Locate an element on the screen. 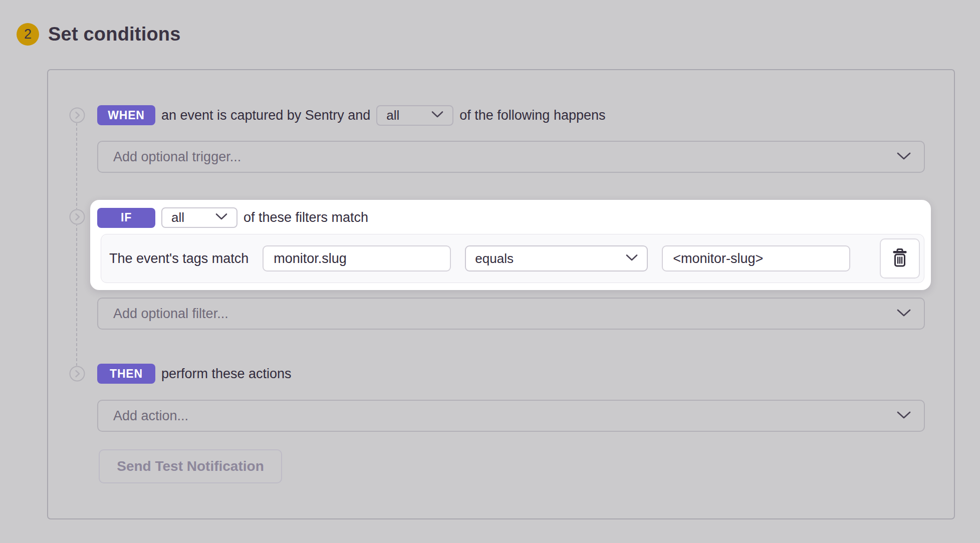 The image size is (980, 543). filter-condition-label: The event's tags match is located at coordinates (179, 258).